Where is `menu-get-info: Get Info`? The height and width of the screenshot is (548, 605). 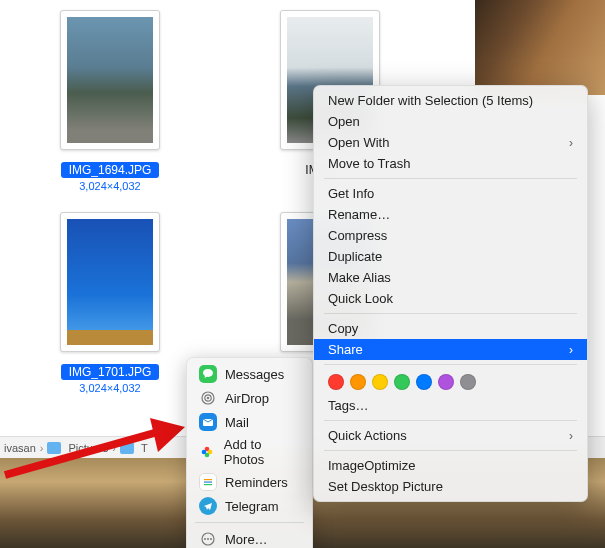
menu-get-info: Get Info is located at coordinates (450, 194).